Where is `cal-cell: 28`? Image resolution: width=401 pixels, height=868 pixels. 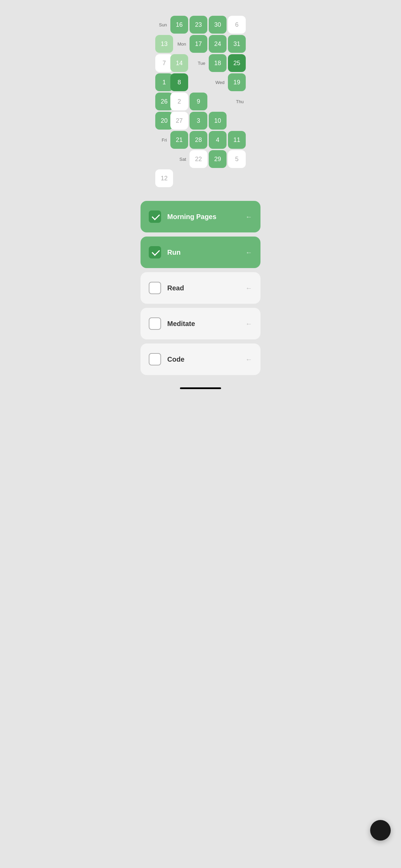 cal-cell: 28 is located at coordinates (198, 140).